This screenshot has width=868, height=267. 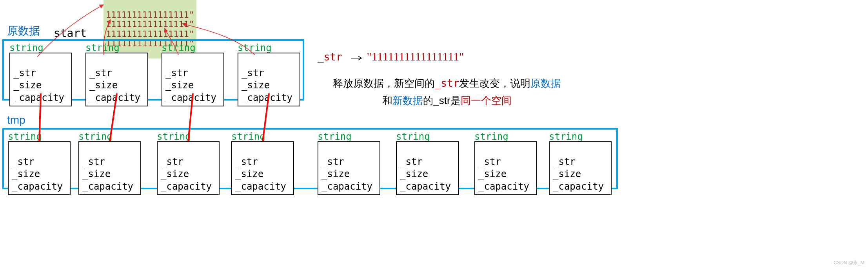 I want to click on label-original-data: 原数据, so click(x=24, y=31).